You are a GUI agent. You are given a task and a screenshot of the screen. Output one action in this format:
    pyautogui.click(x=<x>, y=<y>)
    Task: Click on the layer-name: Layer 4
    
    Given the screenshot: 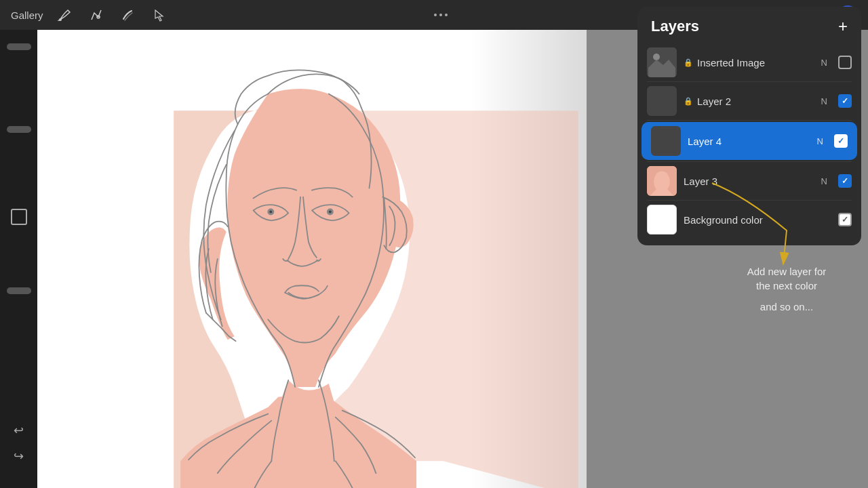 What is the action you would take?
    pyautogui.click(x=705, y=141)
    